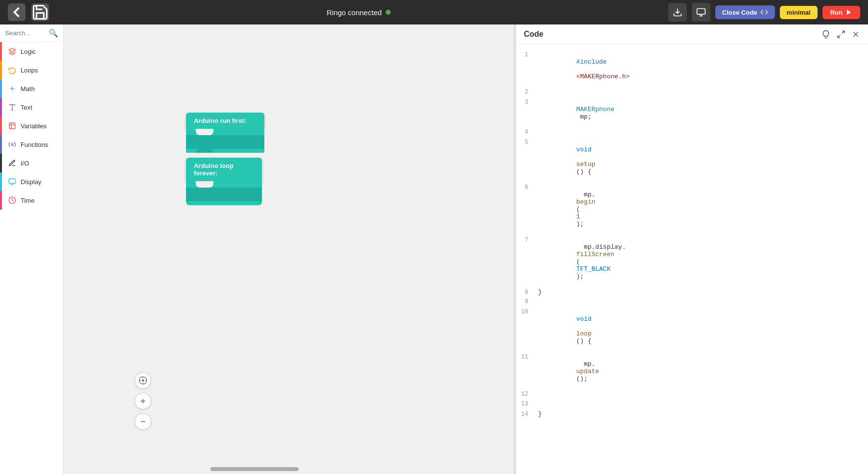  Describe the element at coordinates (764, 12) in the screenshot. I see `topbar-right: Close Code minimal Run` at that location.